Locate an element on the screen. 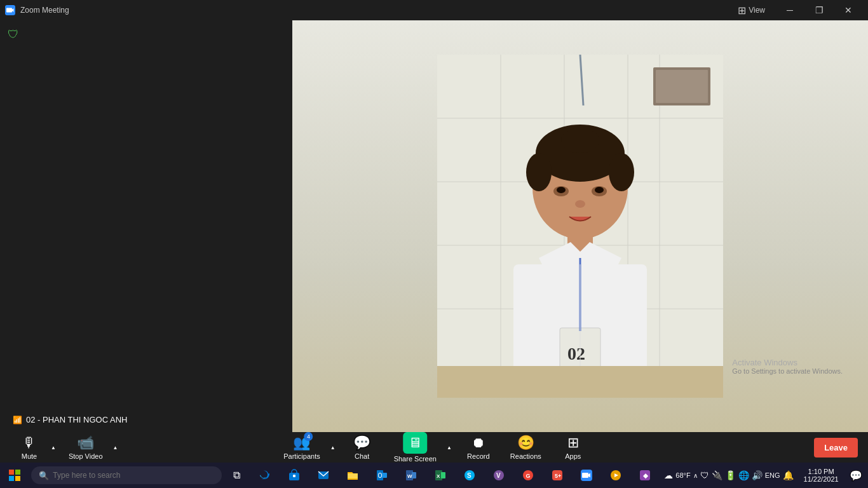 This screenshot has width=868, height=488. reactions-label: Reactions is located at coordinates (526, 456).